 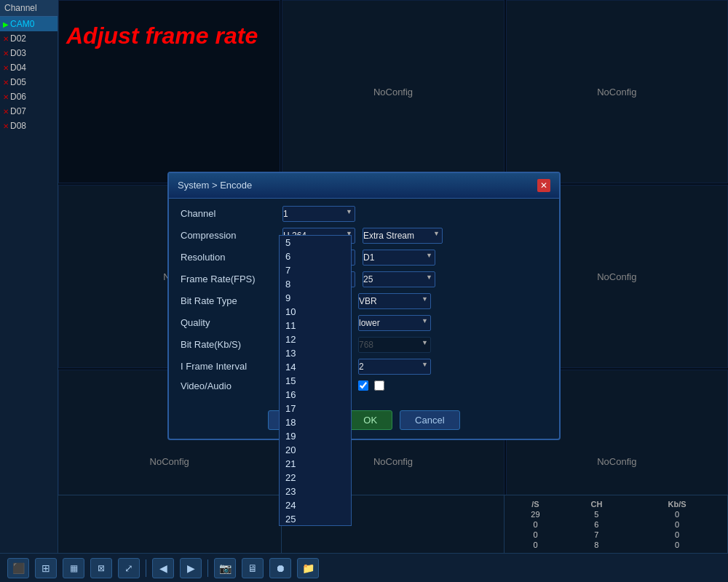 I want to click on x-icon-d07: ✕, so click(x=6, y=112).